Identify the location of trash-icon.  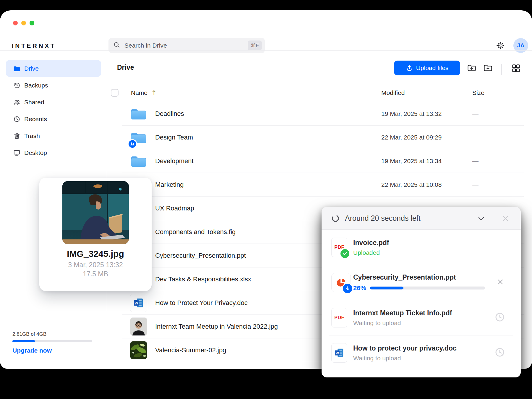
(17, 136).